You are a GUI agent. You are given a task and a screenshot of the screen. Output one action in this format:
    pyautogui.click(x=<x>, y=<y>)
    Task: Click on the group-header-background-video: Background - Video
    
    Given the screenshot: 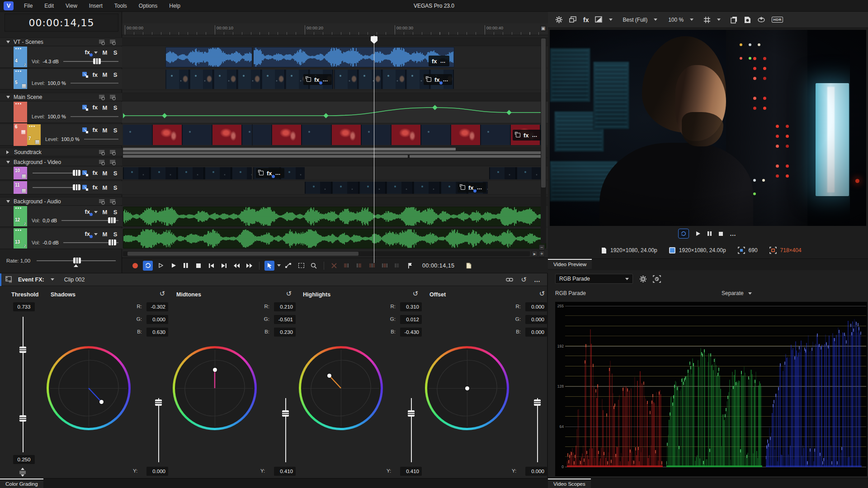 What is the action you would take?
    pyautogui.click(x=61, y=162)
    